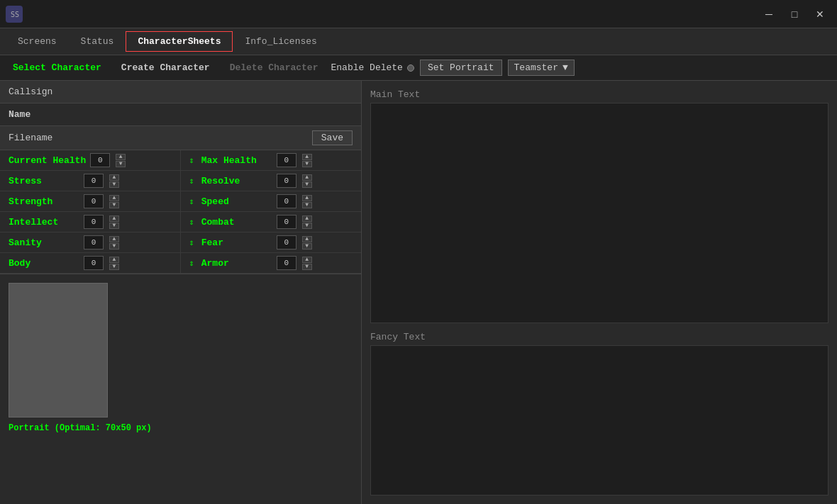 This screenshot has width=837, height=504. I want to click on main-text-label: Main Text, so click(599, 95).